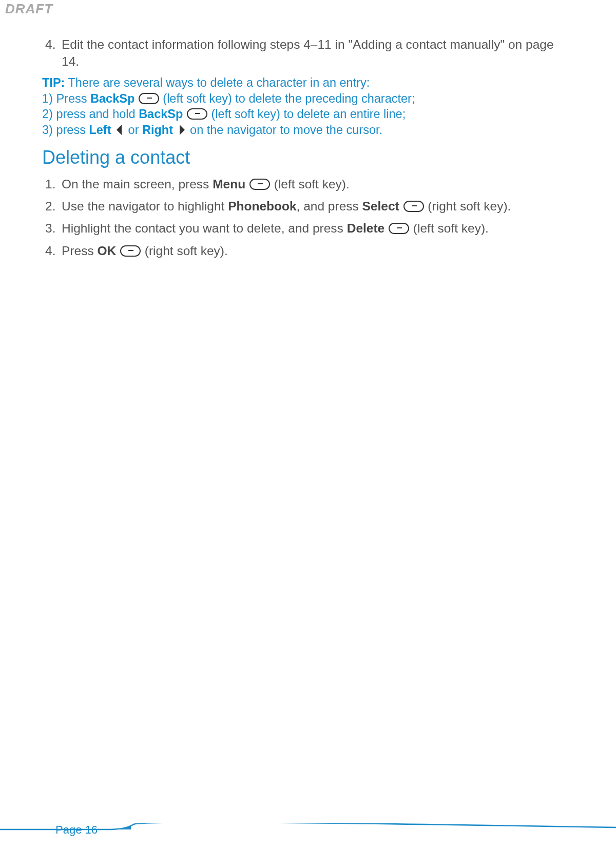  I want to click on tip2-b: (left soft key) to delete an entire line…, so click(307, 114).